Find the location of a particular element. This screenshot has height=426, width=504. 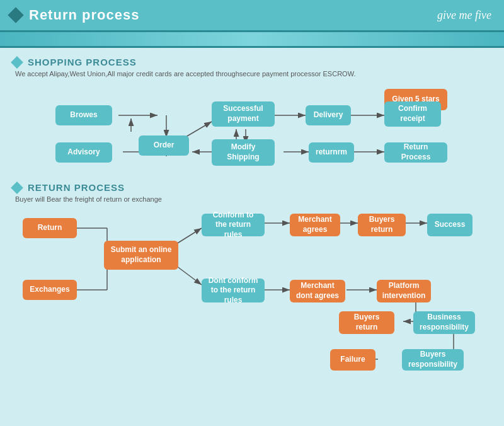

header: Return process give me five is located at coordinates (252, 15).